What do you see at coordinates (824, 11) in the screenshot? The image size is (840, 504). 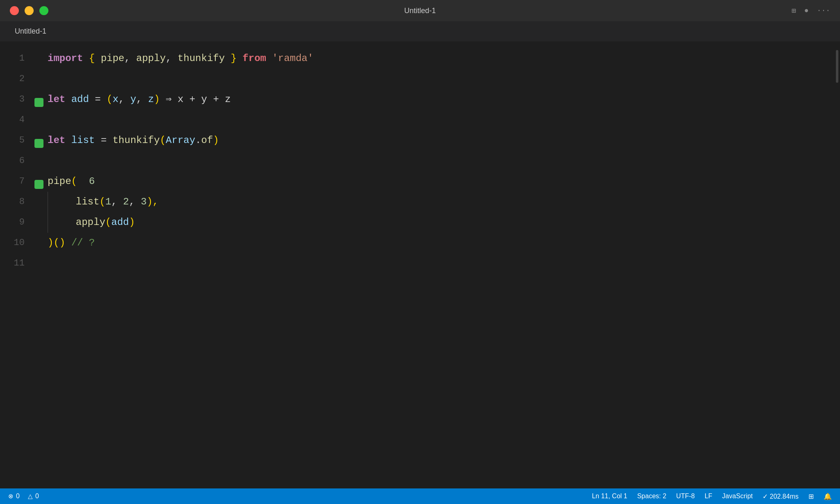 I see `more-actions-icon: ···` at bounding box center [824, 11].